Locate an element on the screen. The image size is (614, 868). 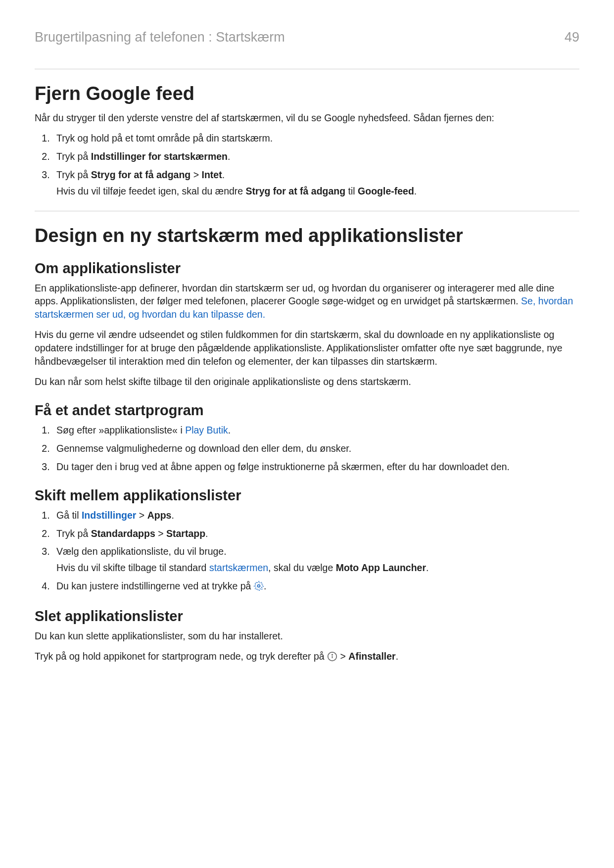
bold-text: Moto App Launcher is located at coordinates (381, 568).